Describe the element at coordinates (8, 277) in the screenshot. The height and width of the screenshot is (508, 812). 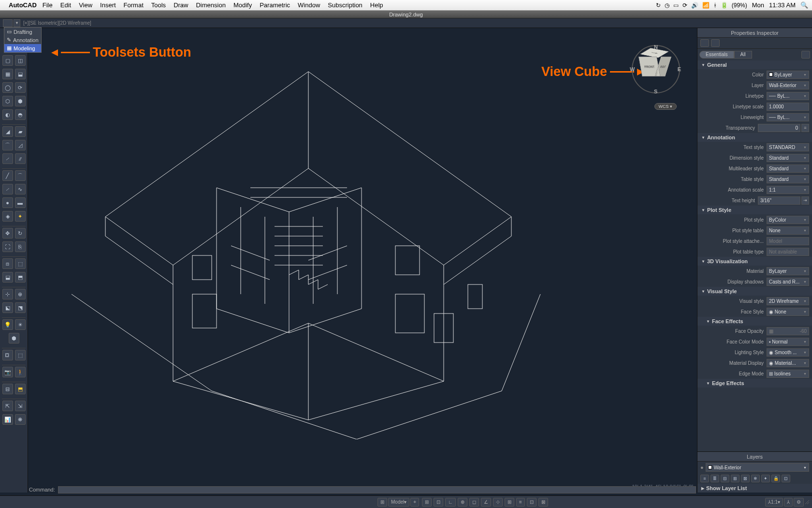
I see `flatshot-tool-icon: ⬓` at that location.